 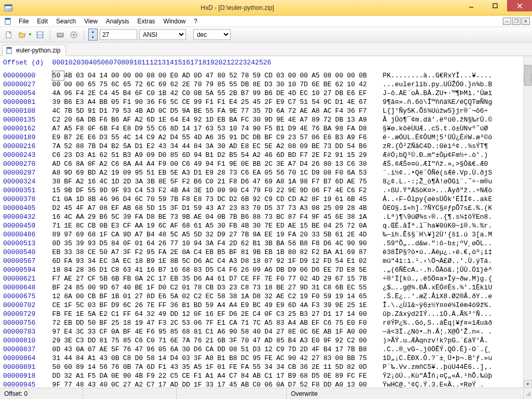 What do you see at coordinates (117, 243) in the screenshot?
I see `hex-byte: 84` at bounding box center [117, 243].